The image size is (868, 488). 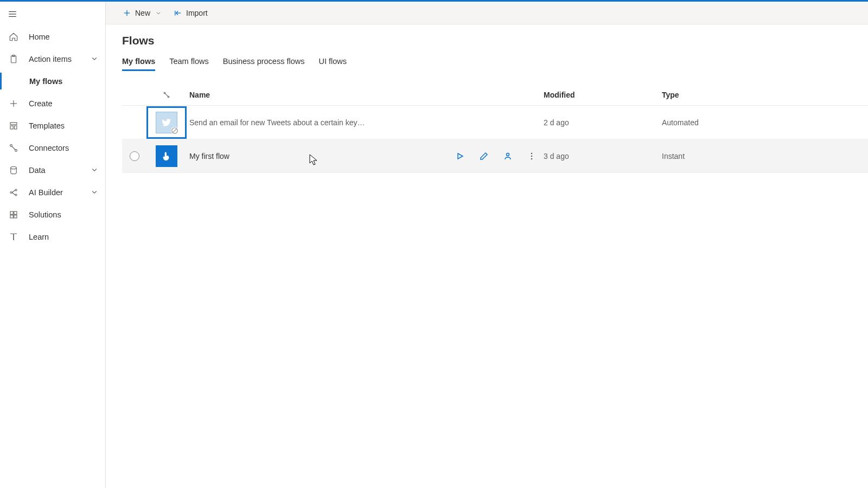 I want to click on tab-label: My flows, so click(x=139, y=61).